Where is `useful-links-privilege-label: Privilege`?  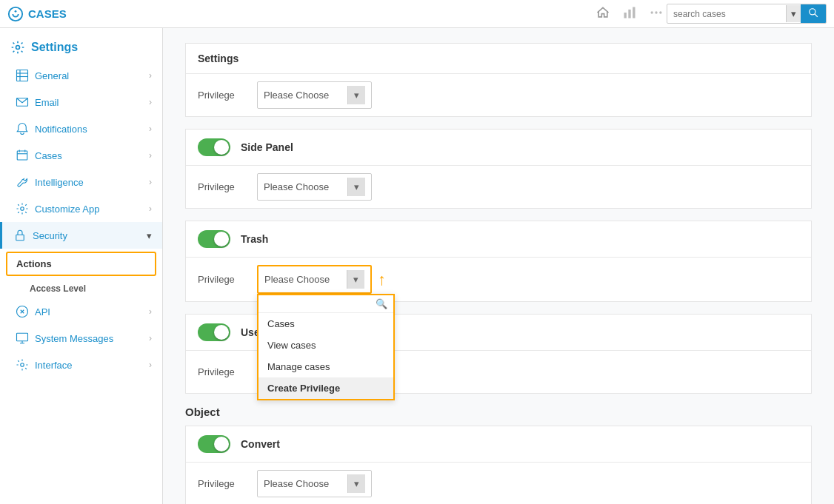 useful-links-privilege-label: Privilege is located at coordinates (227, 372).